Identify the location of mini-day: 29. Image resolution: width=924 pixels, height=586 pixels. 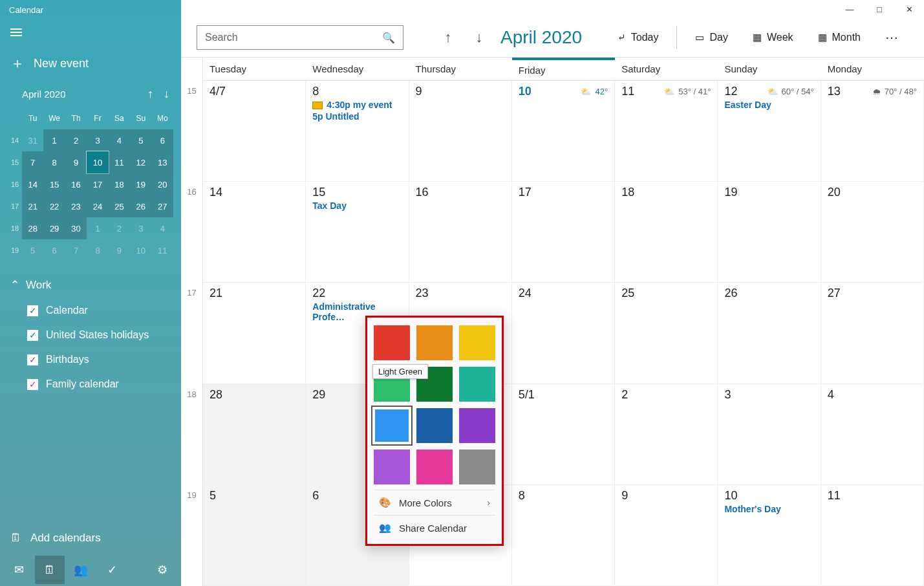
(54, 228).